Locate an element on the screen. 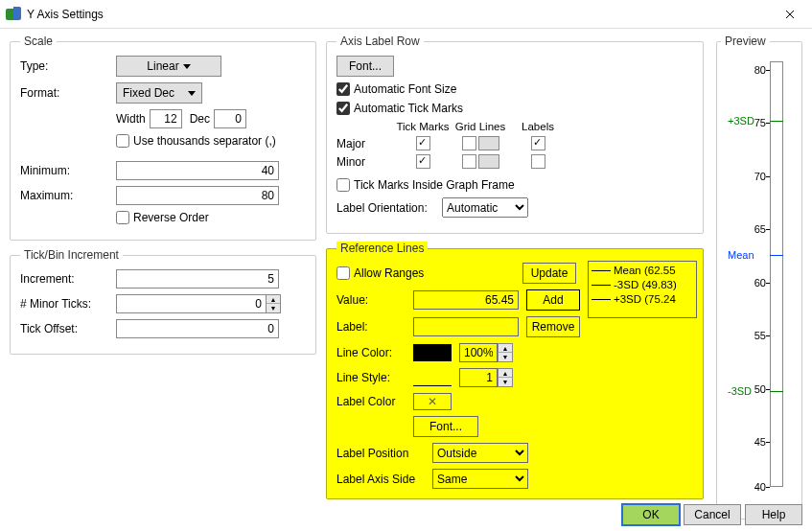 Image resolution: width=812 pixels, height=531 pixels. axis-tick: 65 is located at coordinates (747, 229).